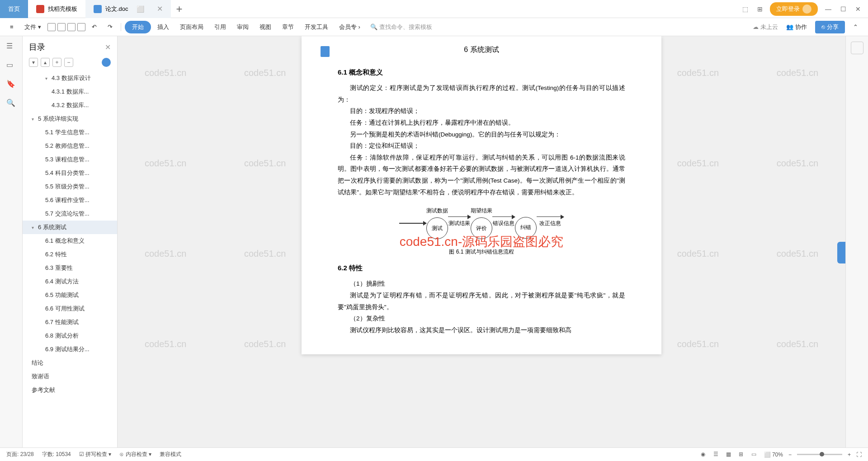 The width and height of the screenshot is (868, 461). I want to click on outline-item: ▾6 系统测试, so click(70, 227).